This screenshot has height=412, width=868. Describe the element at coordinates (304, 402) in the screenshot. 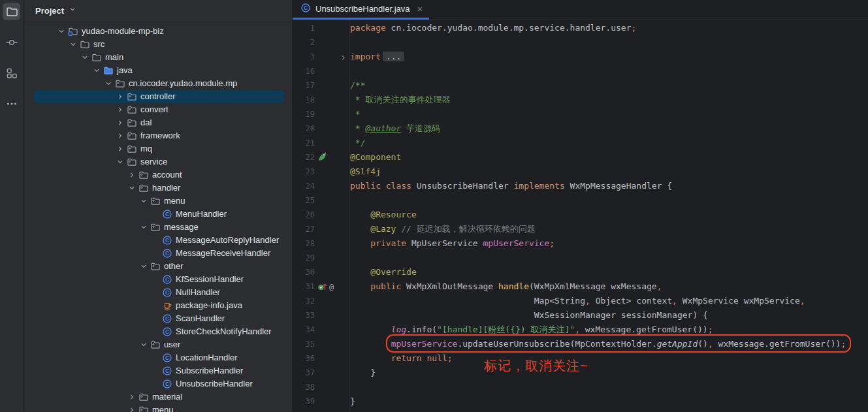

I see `line-number: 39` at that location.